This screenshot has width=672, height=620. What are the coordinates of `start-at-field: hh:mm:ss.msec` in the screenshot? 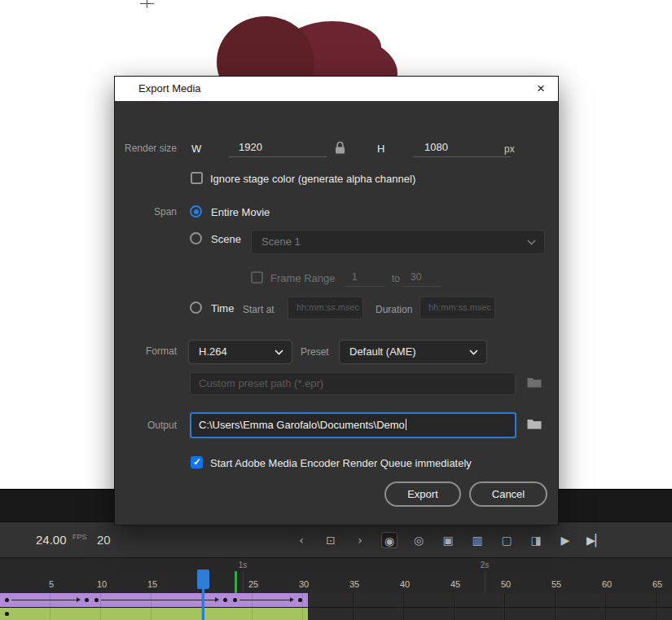 It's located at (326, 308).